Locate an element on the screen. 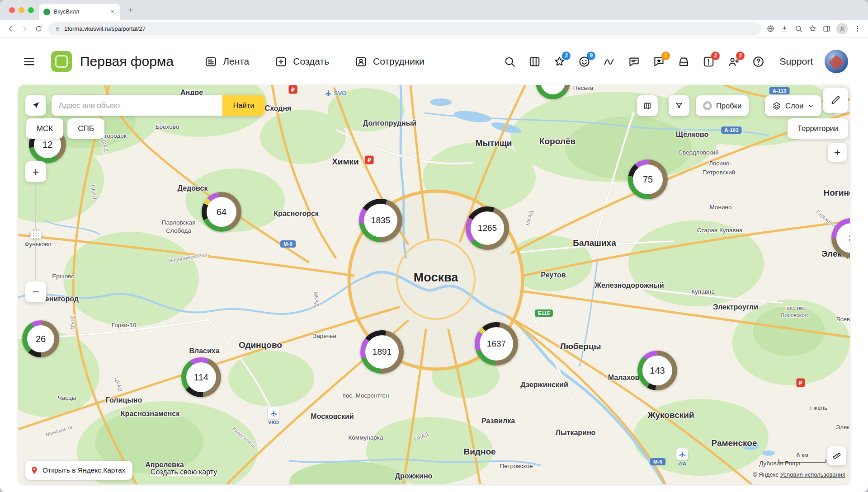 Image resolution: width=868 pixels, height=492 pixels. help-button is located at coordinates (759, 61).